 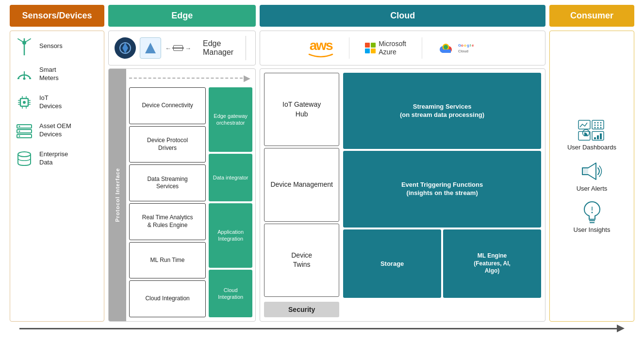 What do you see at coordinates (24, 102) in the screenshot?
I see `iot-devices-icon` at bounding box center [24, 102].